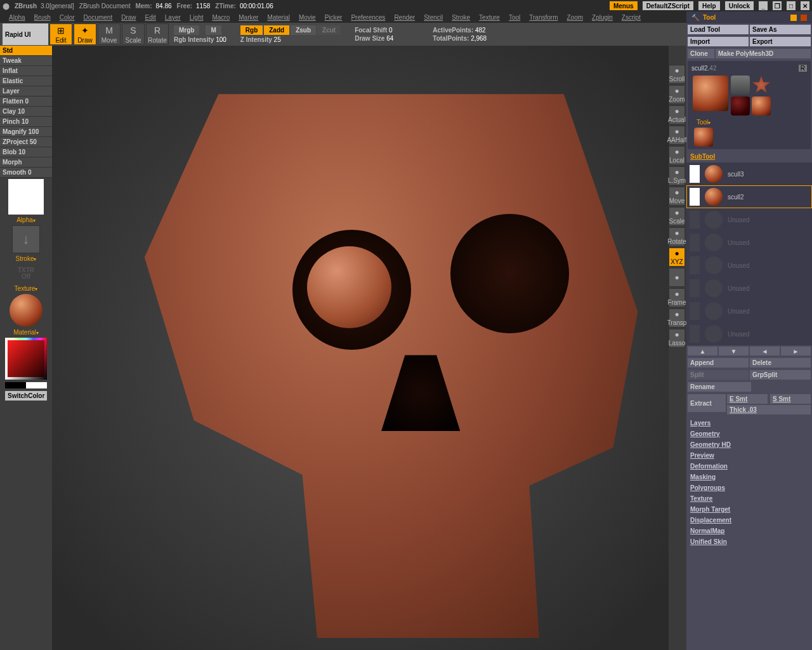  What do you see at coordinates (677, 156) in the screenshot?
I see `dock-local: ●Local` at bounding box center [677, 156].